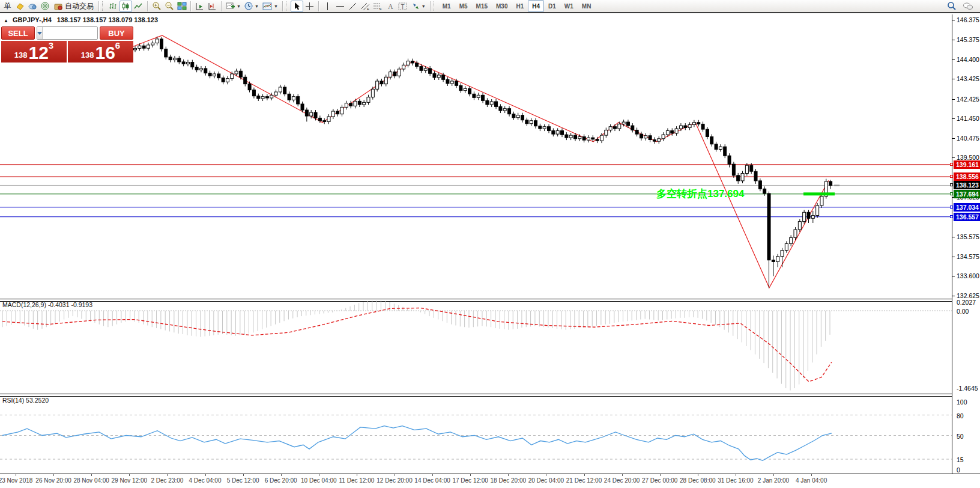 The width and height of the screenshot is (980, 488). Describe the element at coordinates (88, 55) in the screenshot. I see `buy-price-small: 138` at that location.